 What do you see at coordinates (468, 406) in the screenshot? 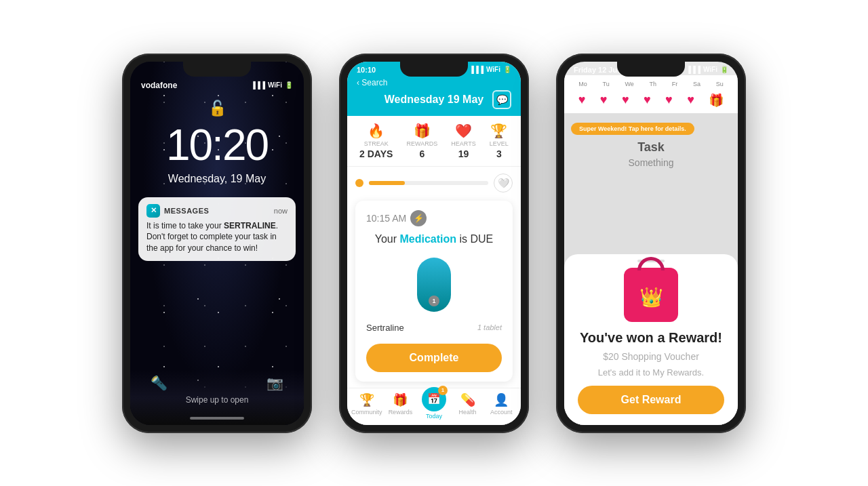
I see `tab-health: 💊 Health` at bounding box center [468, 406].